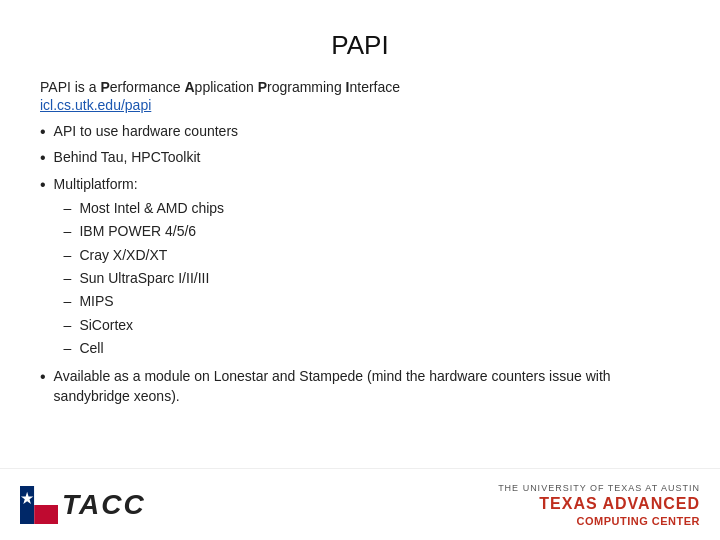  What do you see at coordinates (144, 325) in the screenshot?
I see `list-item: – SiCortex` at bounding box center [144, 325].